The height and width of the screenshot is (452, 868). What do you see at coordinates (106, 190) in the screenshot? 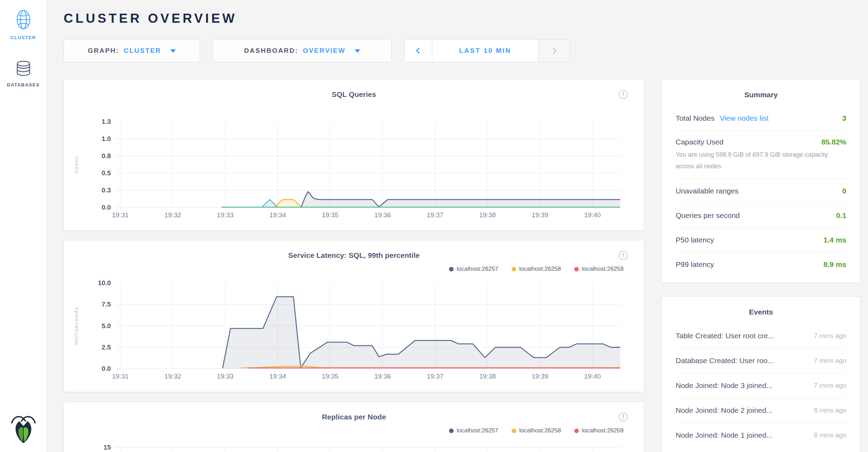
I see `svg-text: 0.3` at bounding box center [106, 190].